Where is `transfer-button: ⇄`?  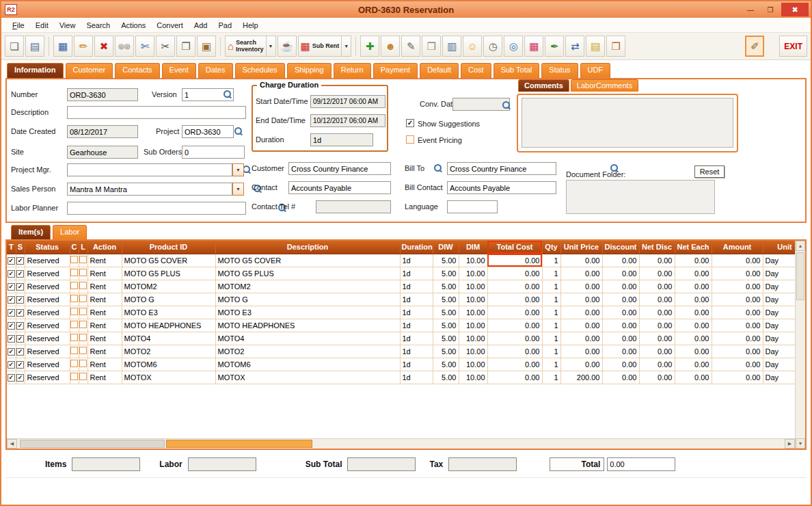 transfer-button: ⇄ is located at coordinates (575, 46).